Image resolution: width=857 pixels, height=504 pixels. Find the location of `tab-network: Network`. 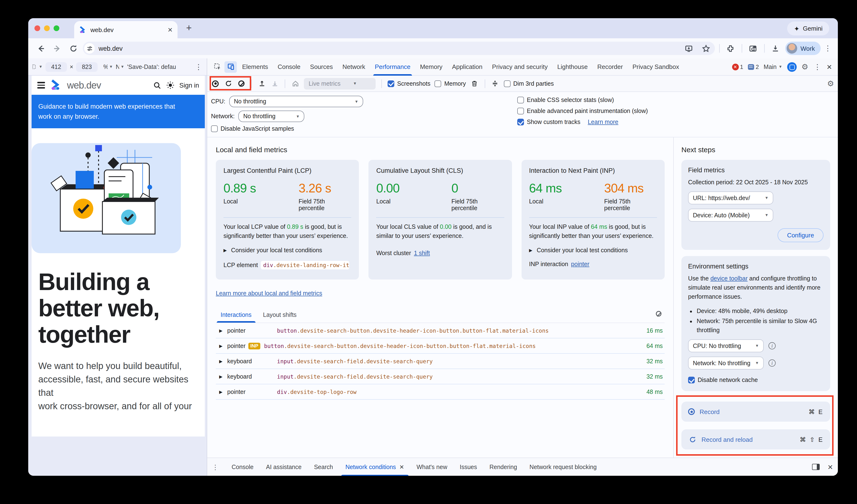

tab-network: Network is located at coordinates (354, 67).